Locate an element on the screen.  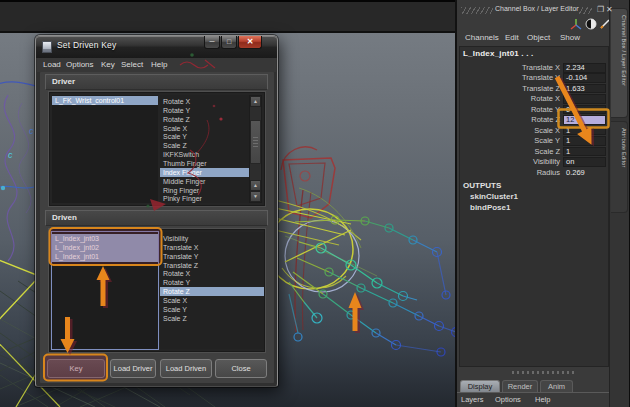
channel-value-rotate-z: 12 is located at coordinates (584, 120).